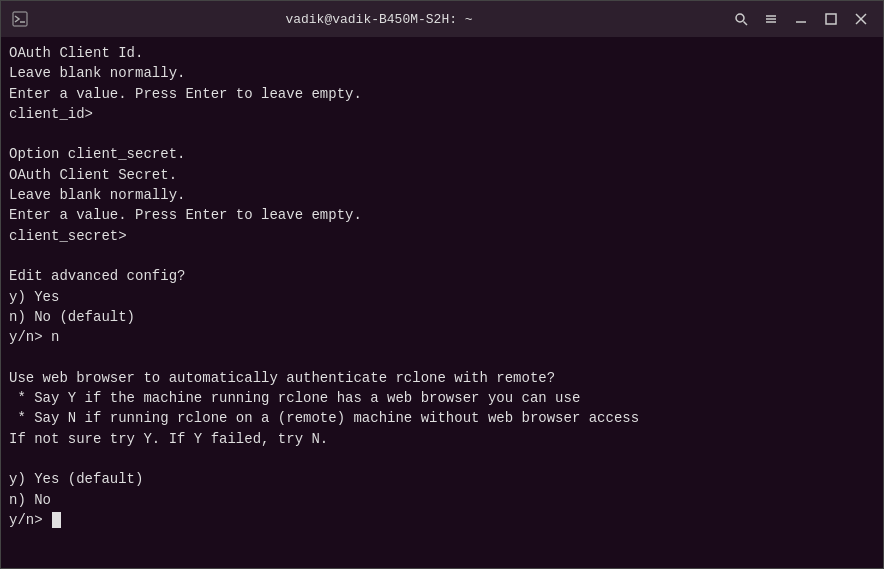  I want to click on maximize-button, so click(831, 19).